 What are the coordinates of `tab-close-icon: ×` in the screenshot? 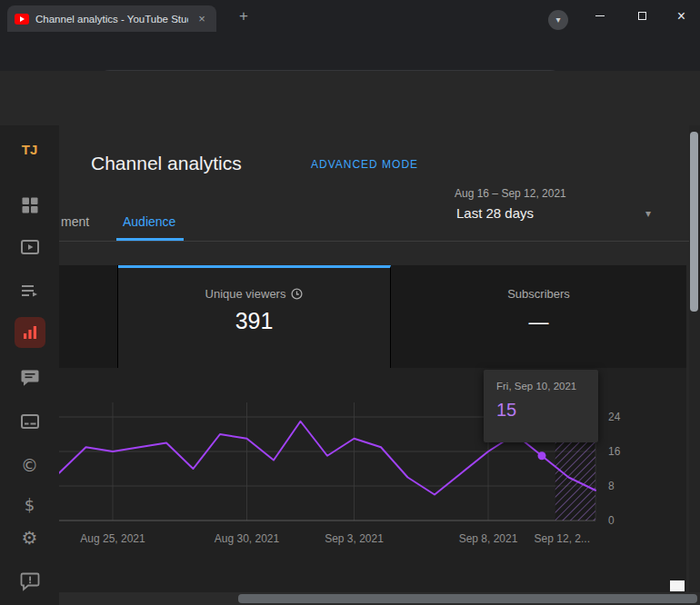 It's located at (202, 18).